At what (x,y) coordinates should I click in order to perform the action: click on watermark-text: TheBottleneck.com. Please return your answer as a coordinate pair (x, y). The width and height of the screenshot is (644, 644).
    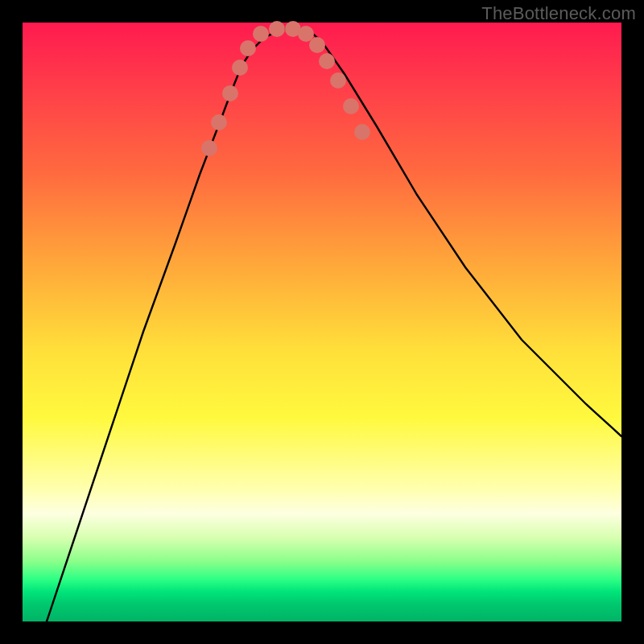
    Looking at the image, I should click on (559, 14).